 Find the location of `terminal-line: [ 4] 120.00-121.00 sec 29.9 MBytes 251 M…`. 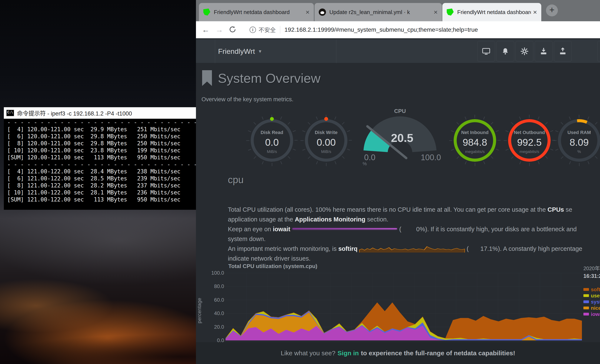

terminal-line: [ 4] 120.00-121.00 sec 29.9 MBytes 251 M… is located at coordinates (102, 130).